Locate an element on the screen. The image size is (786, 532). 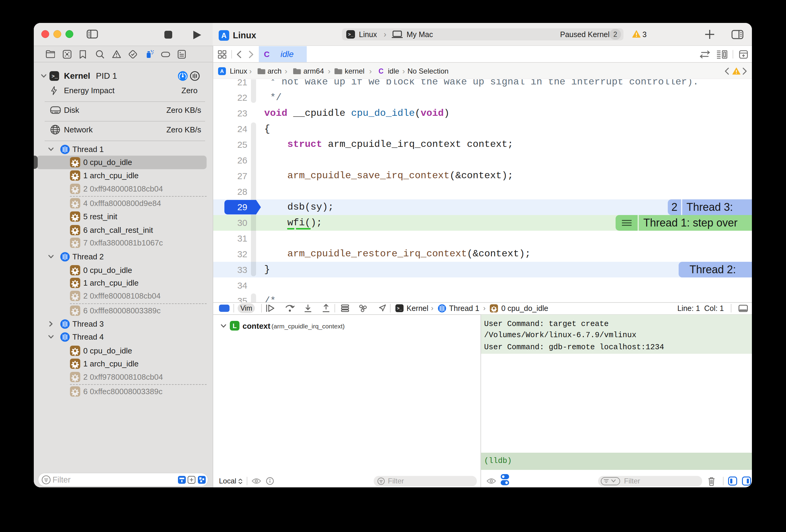
svg-text: L is located at coordinates (235, 326).